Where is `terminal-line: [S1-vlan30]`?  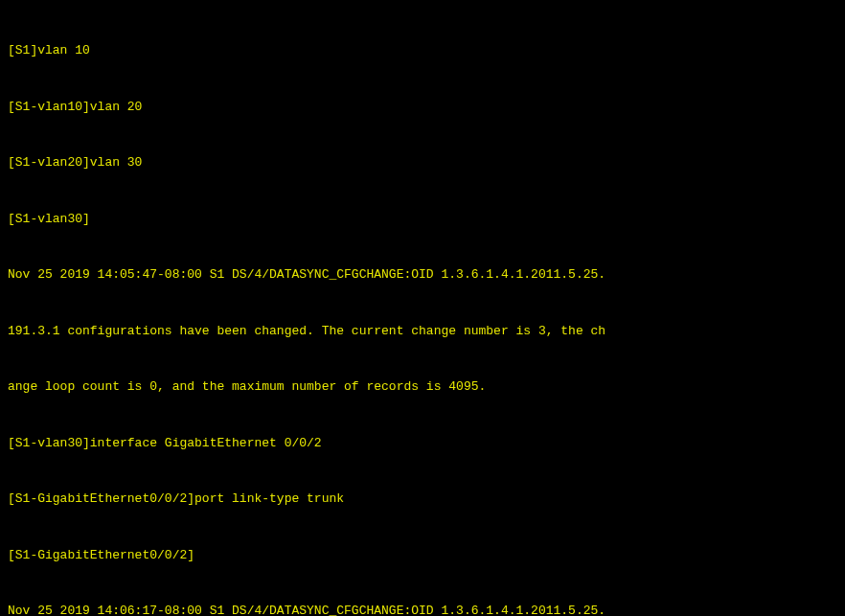 terminal-line: [S1-vlan30] is located at coordinates (422, 219).